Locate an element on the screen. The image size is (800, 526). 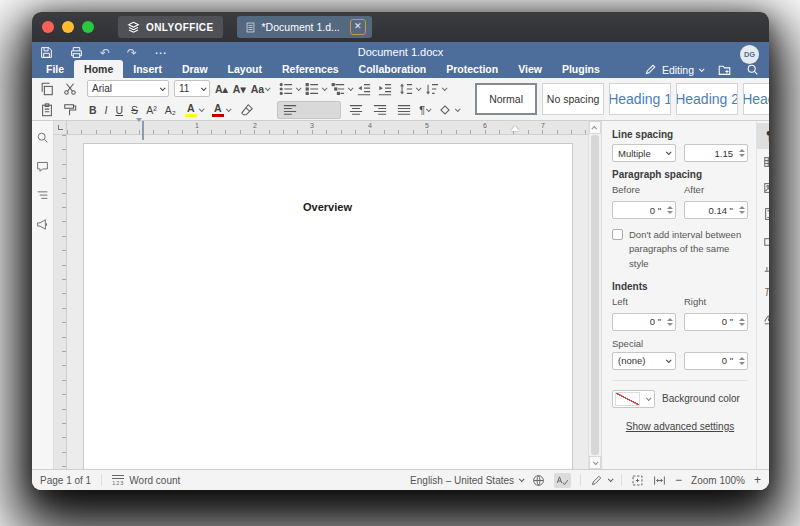
align-center-button is located at coordinates (356, 110).